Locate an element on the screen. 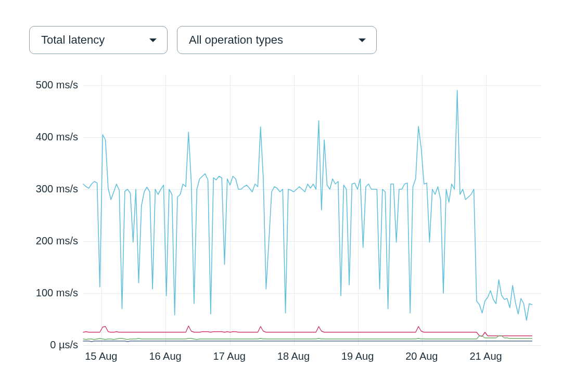  operation-type-dropdown-label: All operation types is located at coordinates (236, 40).